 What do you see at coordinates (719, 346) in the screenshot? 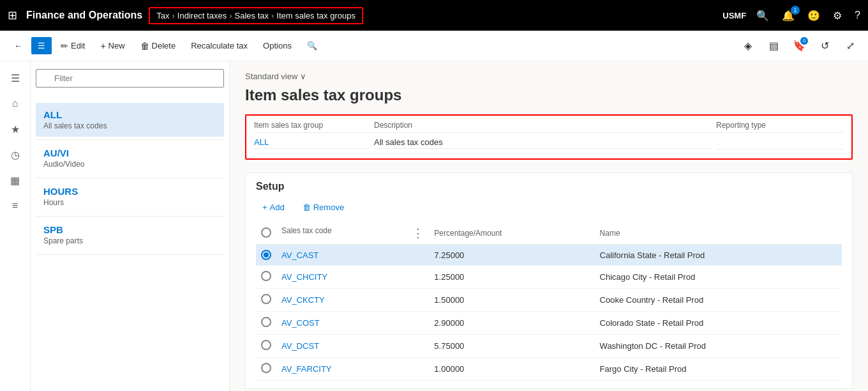
I see `row-name-cell: Washington DC - Retail Prod` at bounding box center [719, 346].